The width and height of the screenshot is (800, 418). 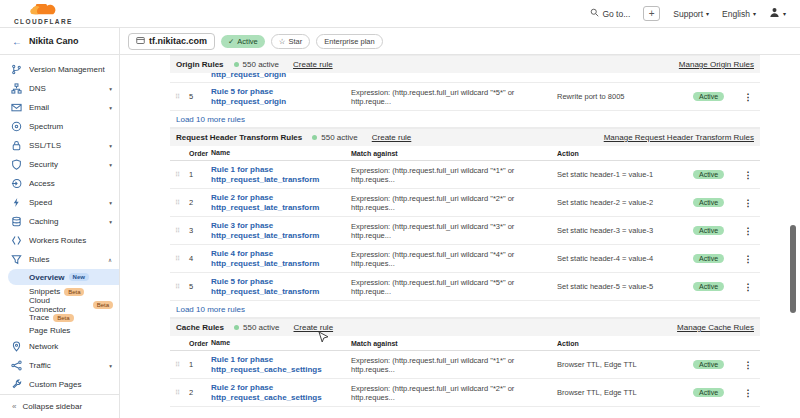 What do you see at coordinates (60, 126) in the screenshot?
I see `sidebar-item-spectrum: Spectrum` at bounding box center [60, 126].